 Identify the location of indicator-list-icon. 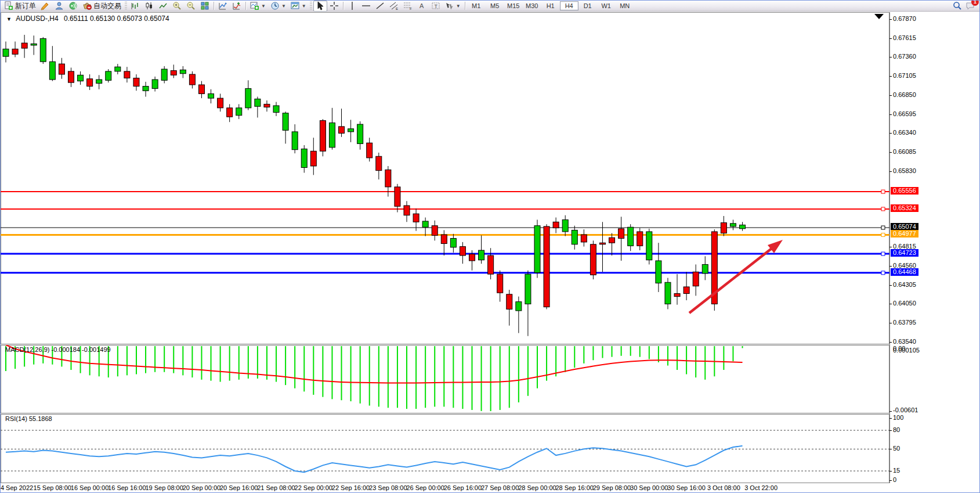
(237, 6).